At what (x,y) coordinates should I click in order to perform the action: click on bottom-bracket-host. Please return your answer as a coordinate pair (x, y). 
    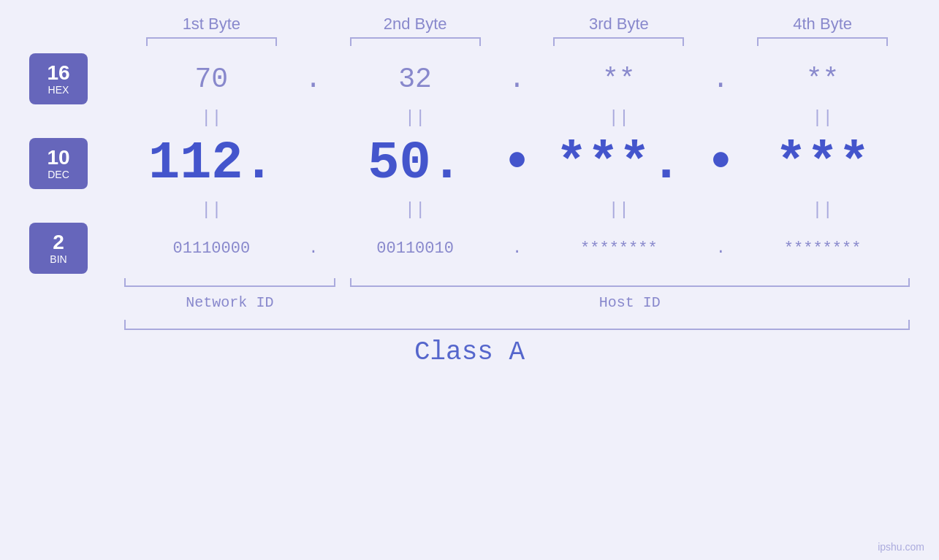
    Looking at the image, I should click on (630, 283).